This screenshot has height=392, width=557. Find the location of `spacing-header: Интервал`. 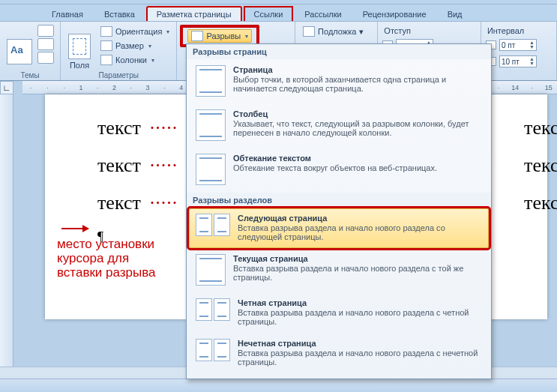

spacing-header: Интервал is located at coordinates (519, 31).